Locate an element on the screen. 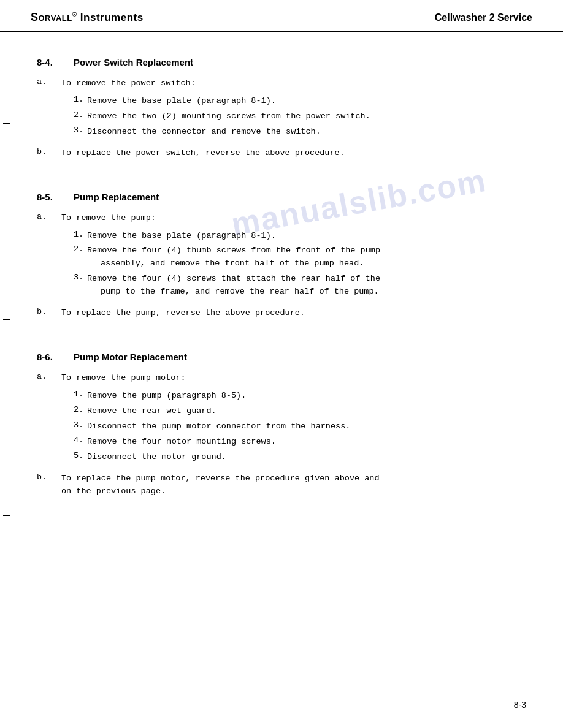  list-item: 5. Disconnect the motor ground. is located at coordinates (300, 457).